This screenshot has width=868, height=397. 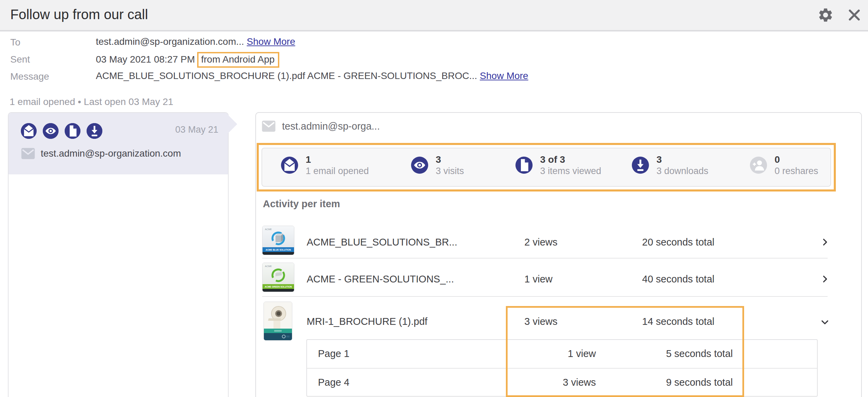 I want to click on stat-value: 1, so click(x=337, y=160).